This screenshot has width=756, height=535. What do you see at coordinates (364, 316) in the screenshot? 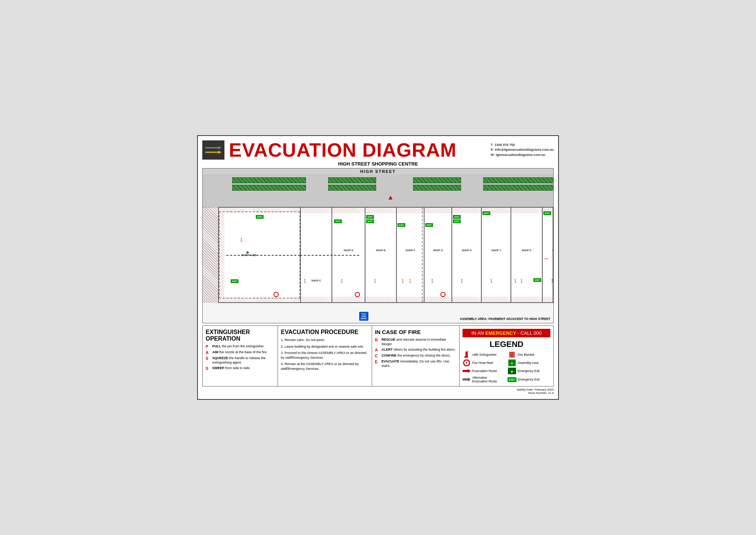
I see `you-are-here: YOUAREHERE` at bounding box center [364, 316].